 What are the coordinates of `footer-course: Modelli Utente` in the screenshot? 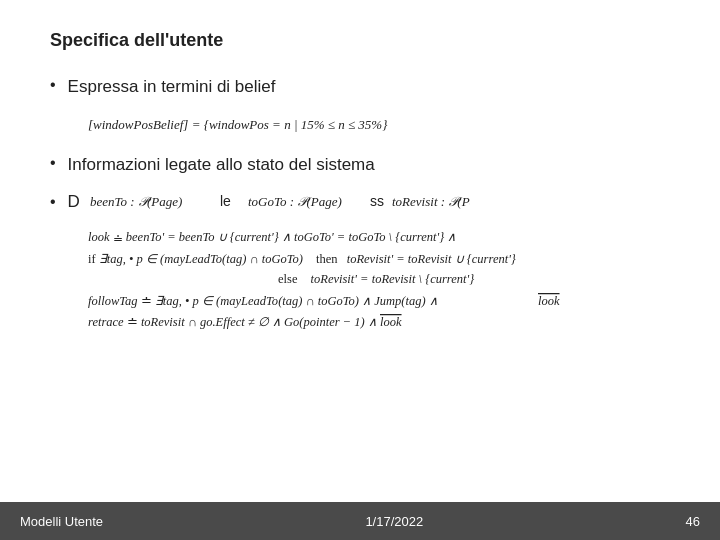 It's located at (62, 522).